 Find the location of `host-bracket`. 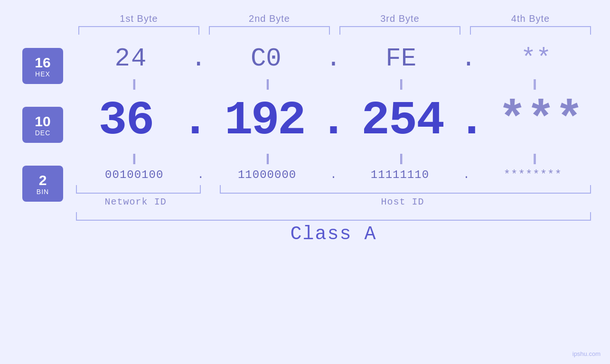

host-bracket is located at coordinates (405, 189).